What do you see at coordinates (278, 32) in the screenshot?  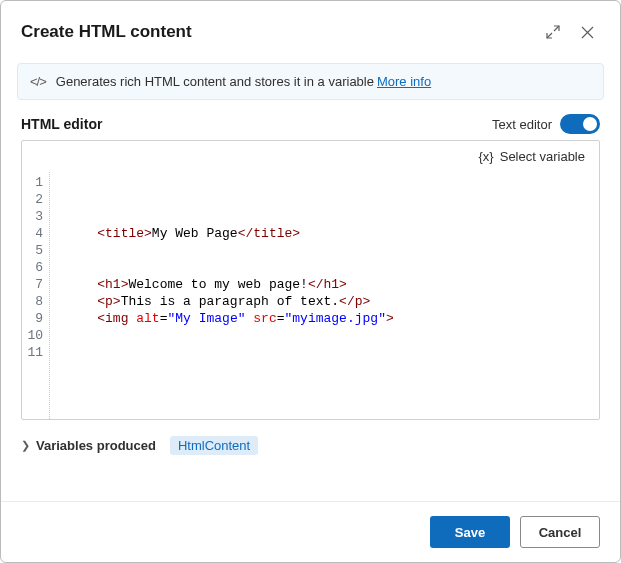 I see `dialog-title: Create HTML content` at bounding box center [278, 32].